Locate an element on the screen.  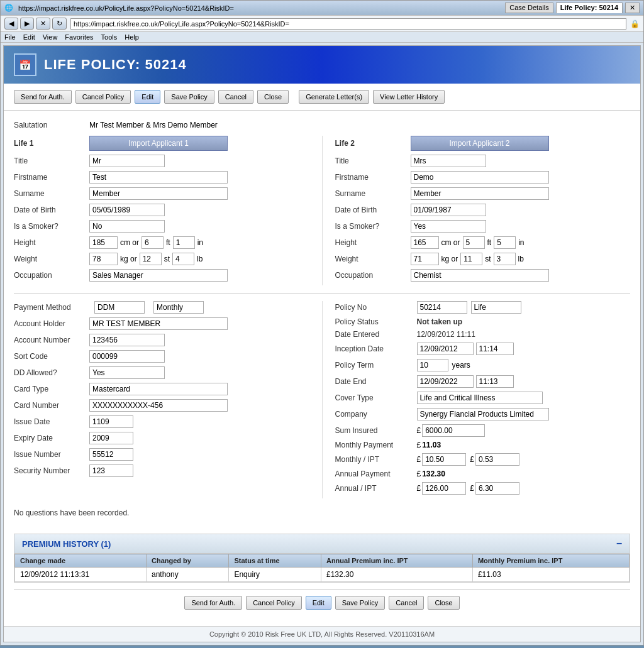
cell-status-at-time: Enquiry is located at coordinates (275, 574).